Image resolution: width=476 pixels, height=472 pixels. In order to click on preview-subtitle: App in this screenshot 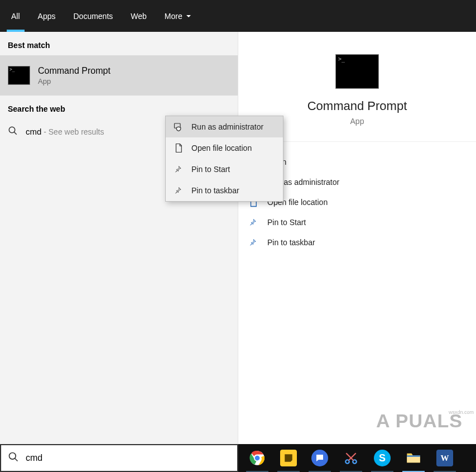, I will do `click(357, 121)`.